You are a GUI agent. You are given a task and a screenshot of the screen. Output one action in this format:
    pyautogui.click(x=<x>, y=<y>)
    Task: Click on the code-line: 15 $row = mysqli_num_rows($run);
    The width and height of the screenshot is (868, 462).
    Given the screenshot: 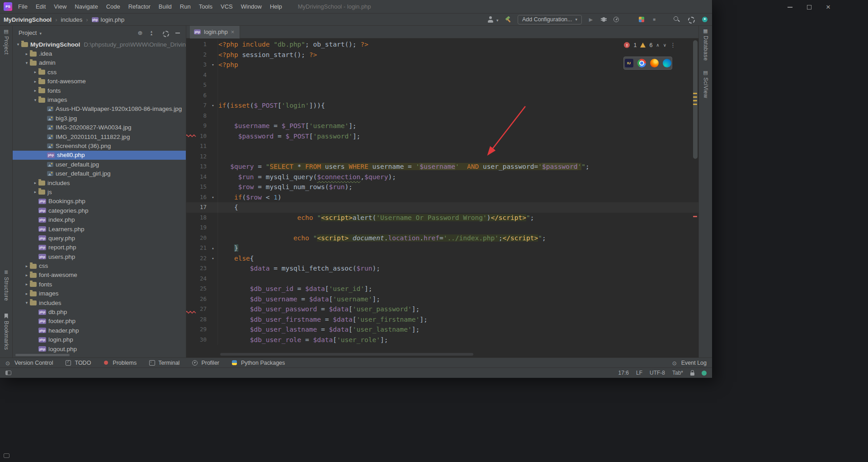 What is the action you would take?
    pyautogui.click(x=442, y=187)
    